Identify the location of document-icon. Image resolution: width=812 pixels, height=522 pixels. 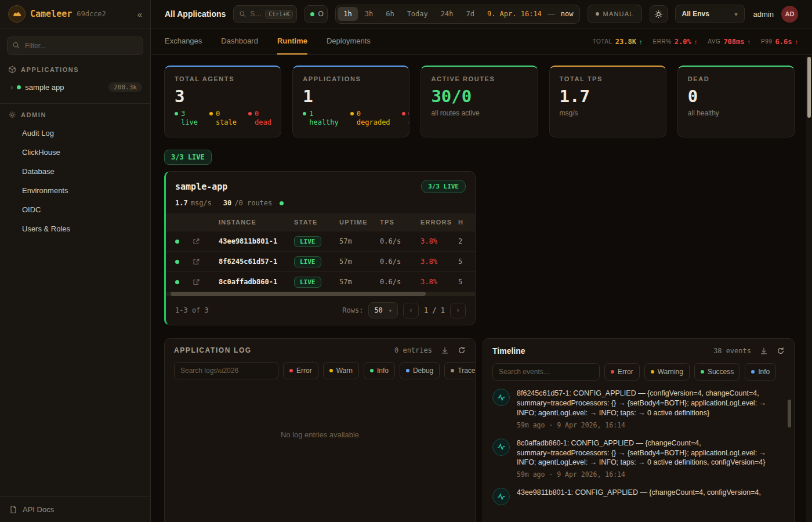
(13, 509).